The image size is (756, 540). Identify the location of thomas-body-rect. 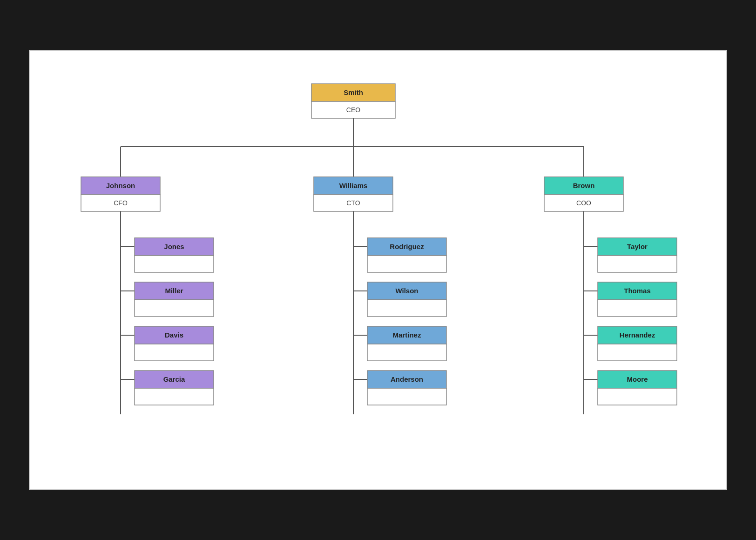
(637, 308).